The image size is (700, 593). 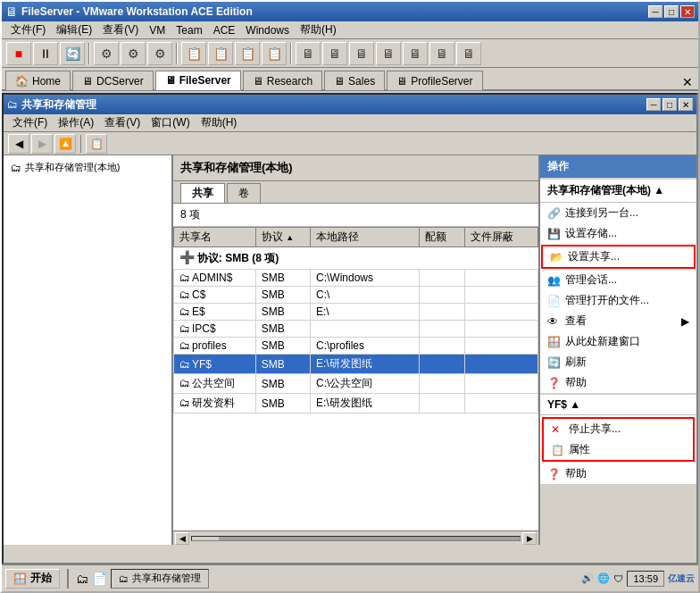 I want to click on mmc-up-btn: 🔼, so click(x=65, y=144).